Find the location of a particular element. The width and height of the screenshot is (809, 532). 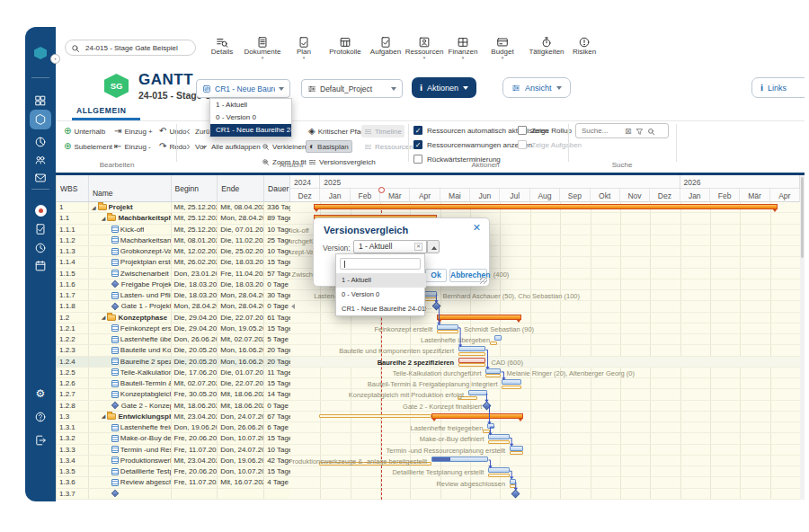

clear-icon: ⊠ is located at coordinates (628, 131).